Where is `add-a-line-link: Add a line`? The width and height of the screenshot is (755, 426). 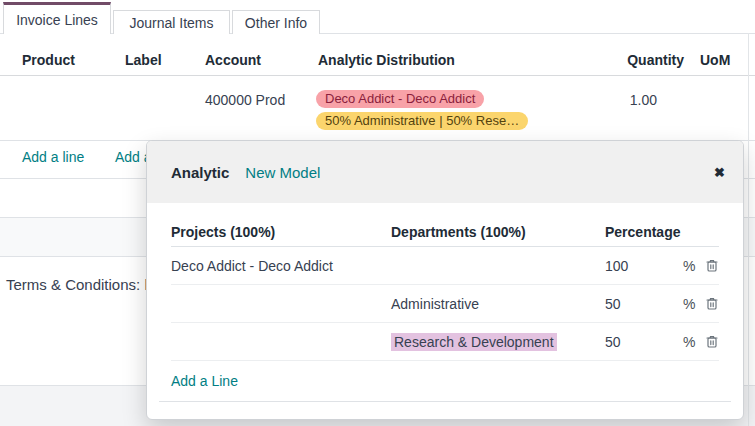
add-a-line-link: Add a line is located at coordinates (53, 157).